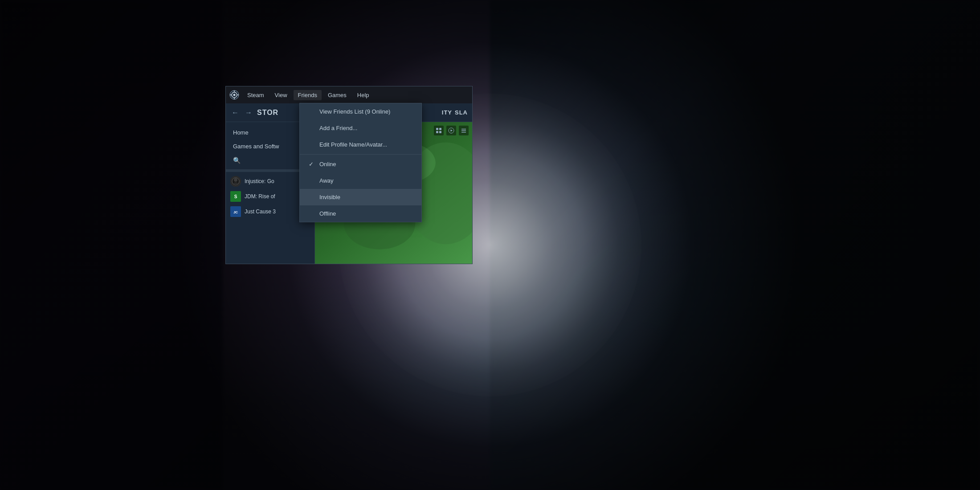 The image size is (980, 490). Describe the element at coordinates (259, 181) in the screenshot. I see `game-name-injustice: Injustice: Go` at that location.